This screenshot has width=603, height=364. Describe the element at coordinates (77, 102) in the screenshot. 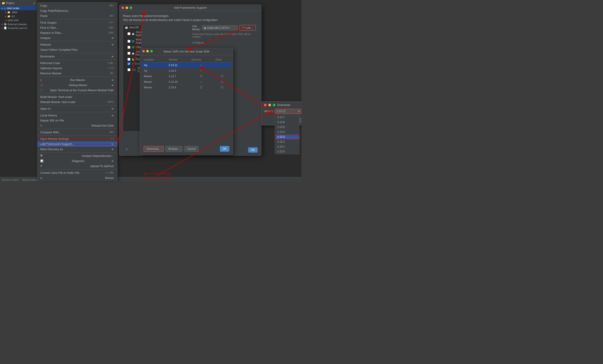

I see `menu-item-rebuild-module: Rebuild Module 'start-scala' ⇧⌘F9` at that location.